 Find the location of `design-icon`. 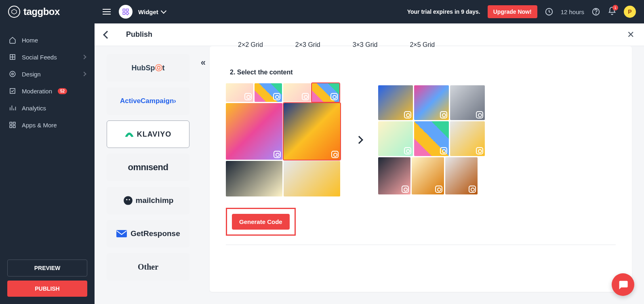

design-icon is located at coordinates (13, 74).